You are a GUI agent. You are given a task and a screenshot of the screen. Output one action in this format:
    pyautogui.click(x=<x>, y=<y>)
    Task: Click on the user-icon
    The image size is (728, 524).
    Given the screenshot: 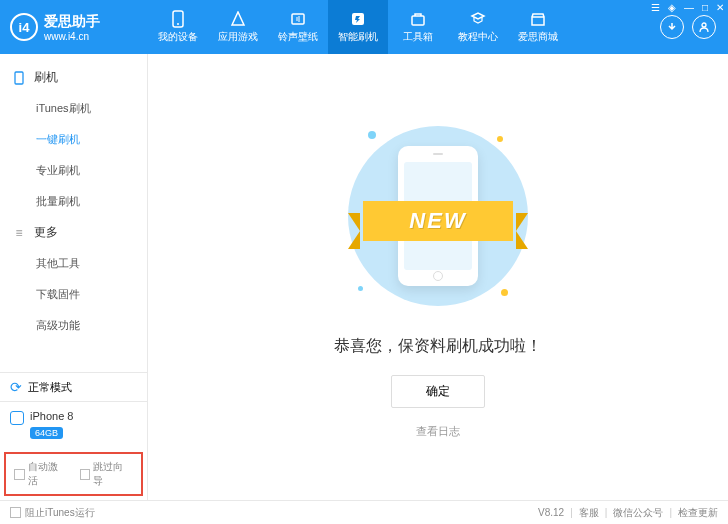 What is the action you would take?
    pyautogui.click(x=704, y=27)
    